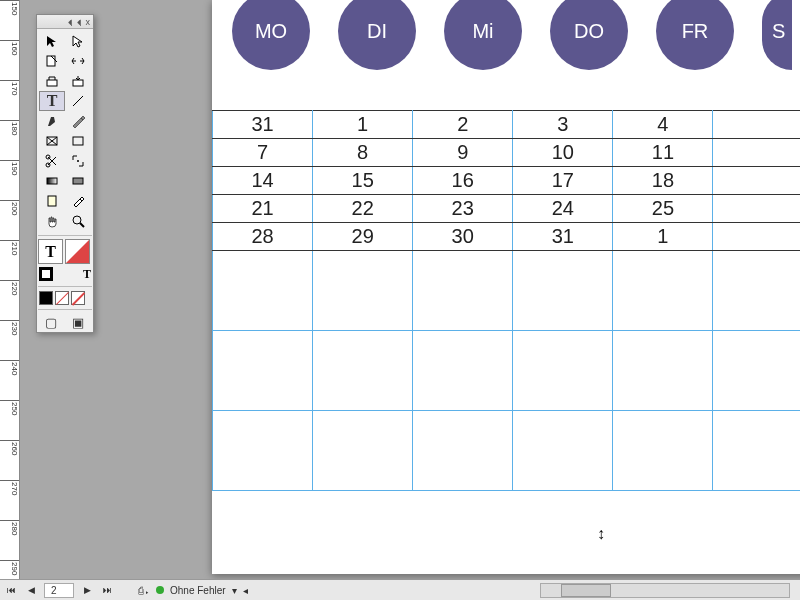 Image resolution: width=800 pixels, height=600 pixels. What do you see at coordinates (246, 590) in the screenshot?
I see `chevron-left-icon: ◂` at bounding box center [246, 590].